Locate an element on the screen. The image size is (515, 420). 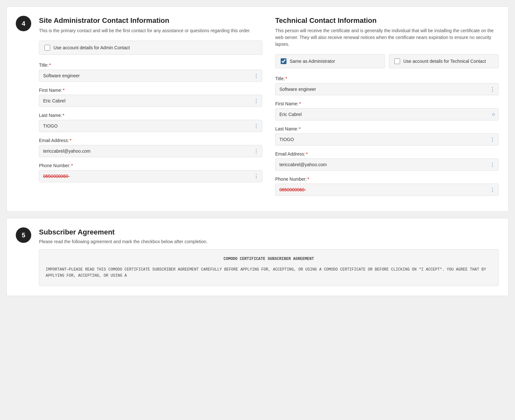
agreement-box-title: COMODO CERTIFICATE SUBSCRIBER AGREEMENT is located at coordinates (269, 259).